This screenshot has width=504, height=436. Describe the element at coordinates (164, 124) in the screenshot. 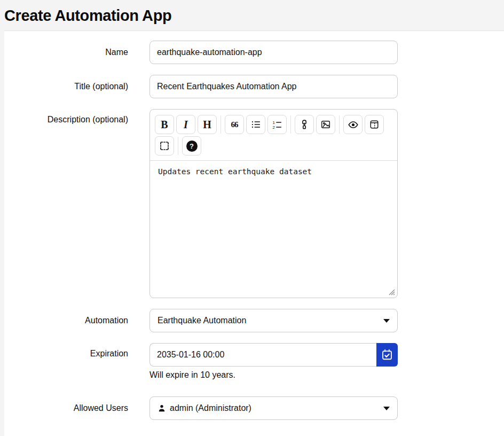

I see `bold-icon: B` at that location.